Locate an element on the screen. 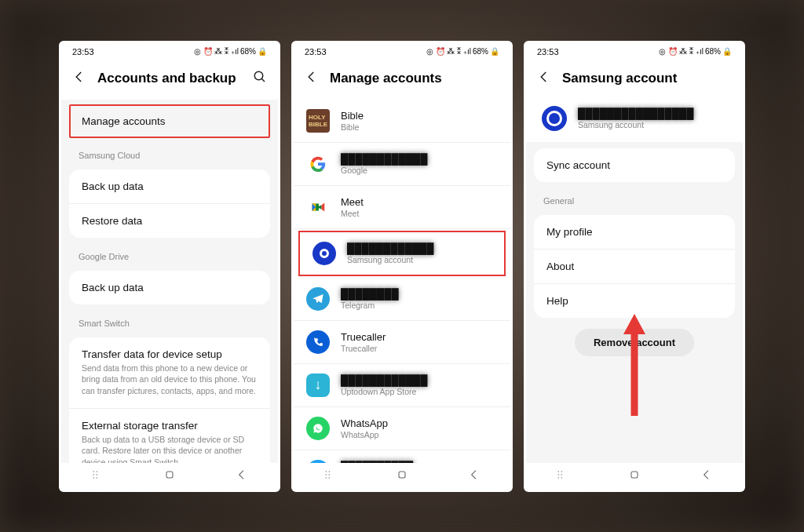 The height and width of the screenshot is (532, 804). truecaller-icon is located at coordinates (318, 342).